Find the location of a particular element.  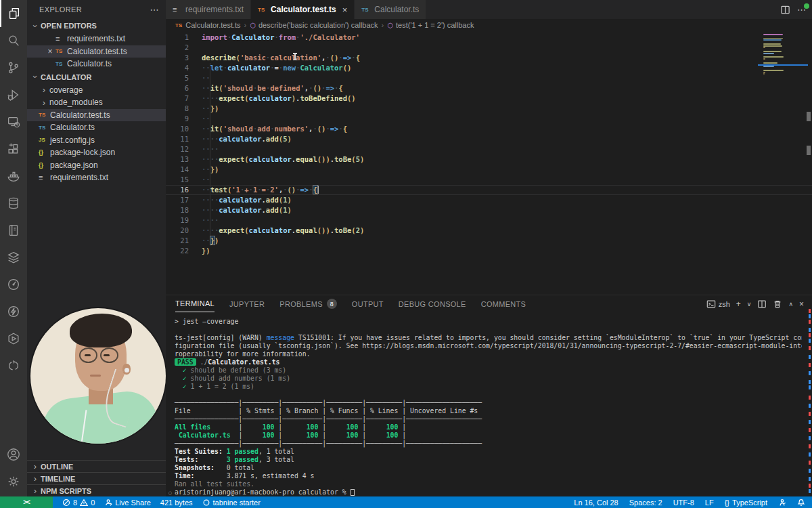

account-icon is located at coordinates (14, 454).